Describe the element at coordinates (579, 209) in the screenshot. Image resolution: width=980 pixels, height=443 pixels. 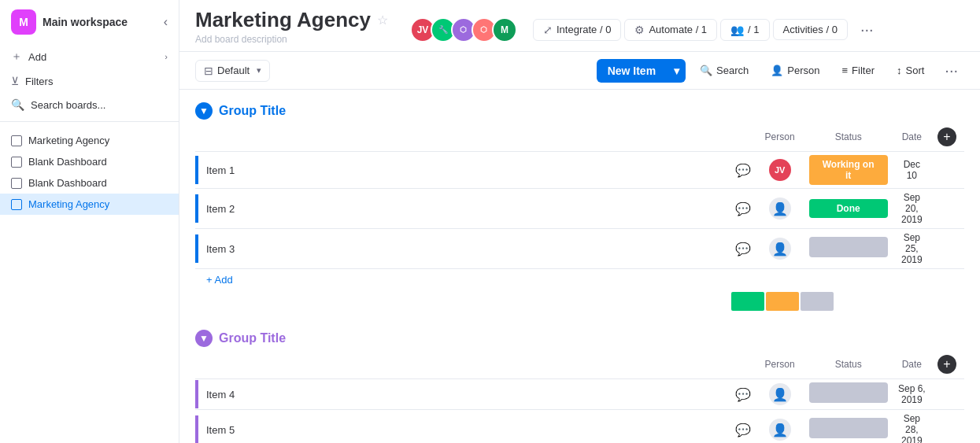
I see `table-row: Item 2 💬 👤 Done Sep 20, 2019` at that location.